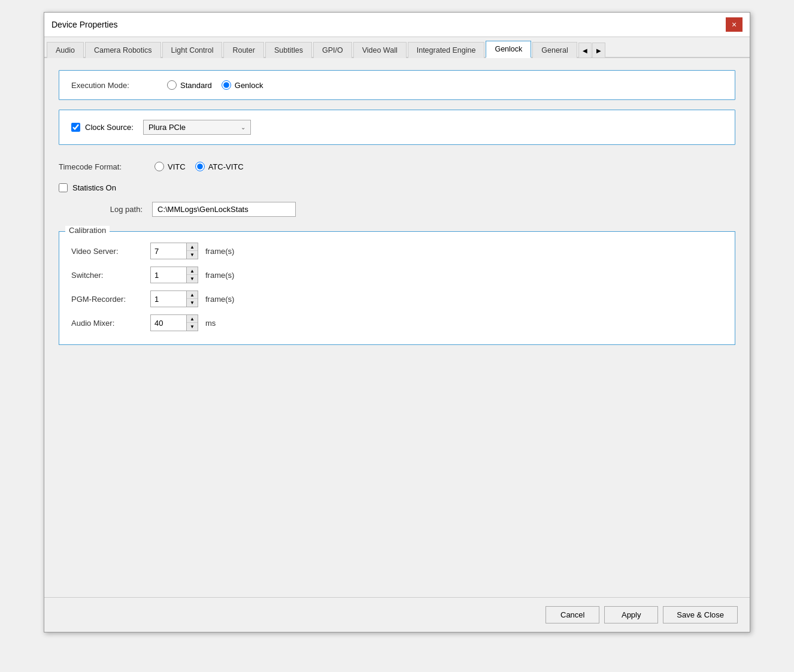 The width and height of the screenshot is (794, 672). I want to click on tab-camera-robotics: Camera Robotics, so click(123, 50).